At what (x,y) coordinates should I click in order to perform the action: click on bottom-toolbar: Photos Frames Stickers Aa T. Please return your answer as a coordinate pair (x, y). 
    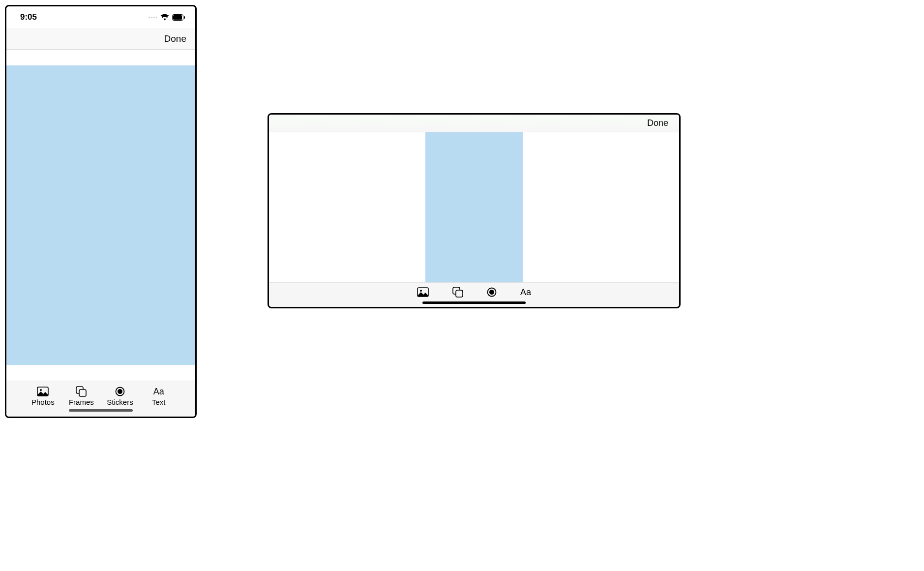
    Looking at the image, I should click on (101, 398).